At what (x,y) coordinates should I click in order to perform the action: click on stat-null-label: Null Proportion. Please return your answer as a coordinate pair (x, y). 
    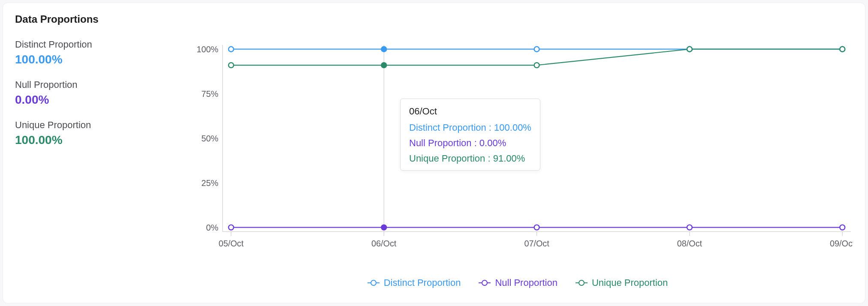
    Looking at the image, I should click on (96, 85).